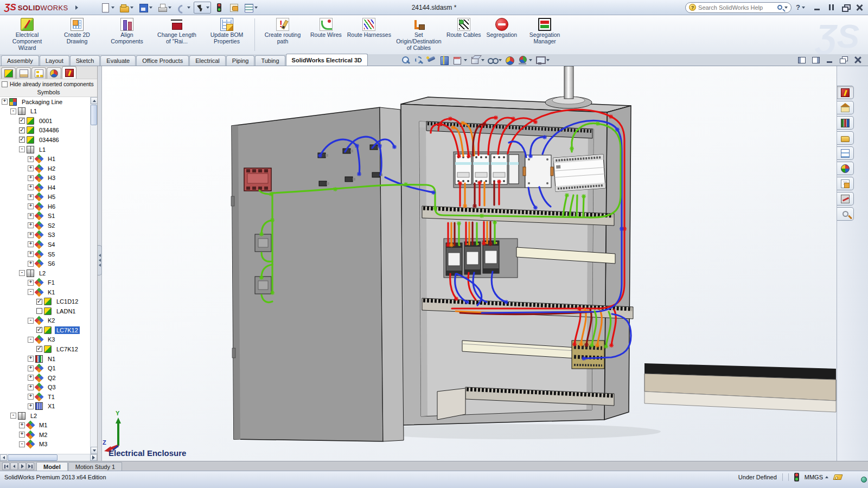  I want to click on close-button, so click(859, 8).